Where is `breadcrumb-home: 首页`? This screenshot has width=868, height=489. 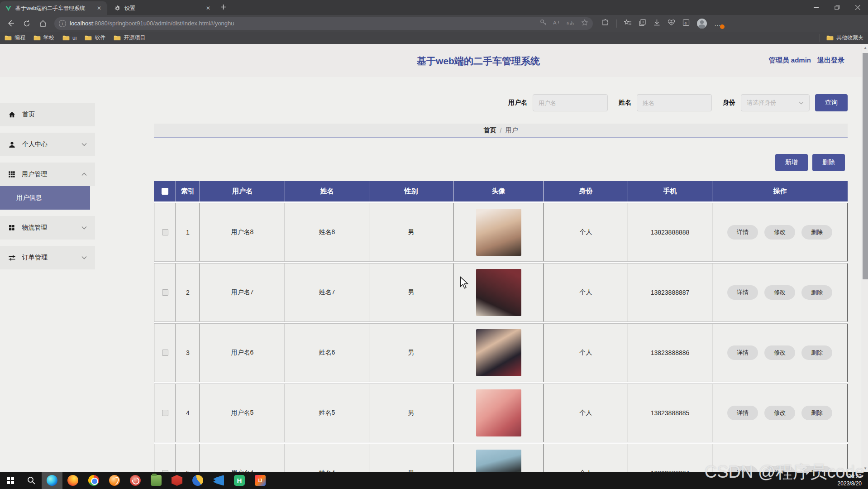
breadcrumb-home: 首页 is located at coordinates (490, 130).